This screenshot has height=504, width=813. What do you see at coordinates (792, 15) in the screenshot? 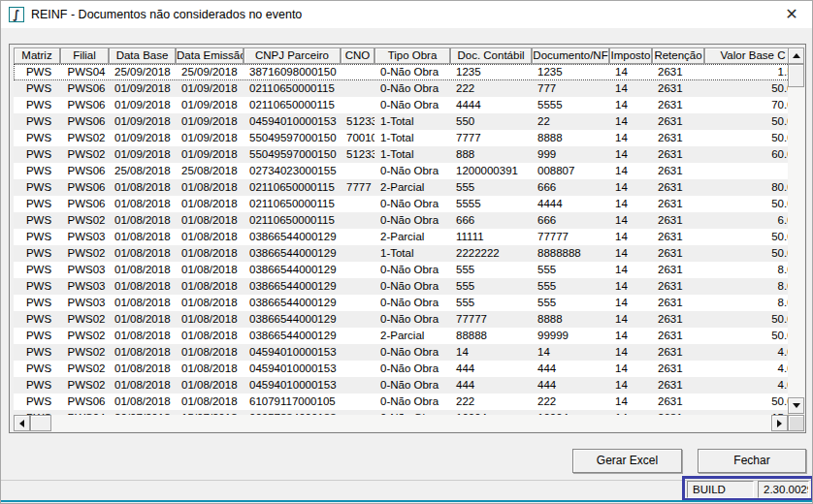
I see `close-icon: ✕` at bounding box center [792, 15].